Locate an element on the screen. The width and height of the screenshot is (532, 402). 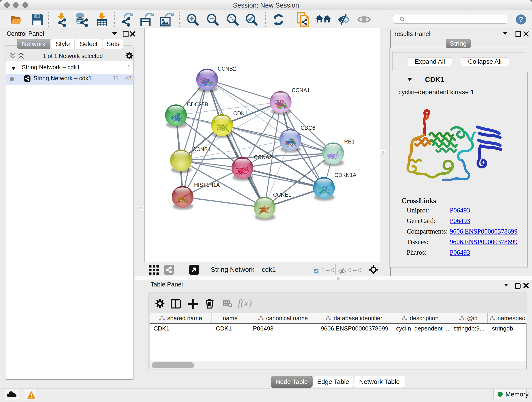
svg-text: CCNB1 is located at coordinates (202, 150).